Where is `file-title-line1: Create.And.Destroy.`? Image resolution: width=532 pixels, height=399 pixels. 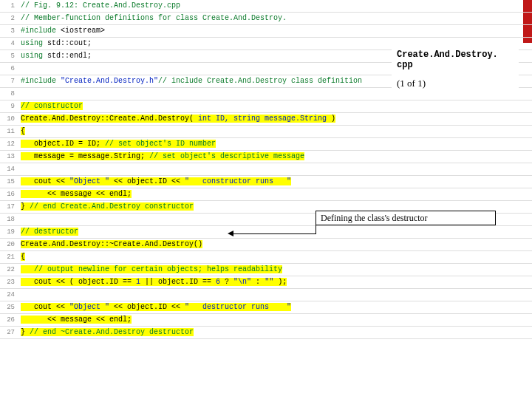
file-title-line1: Create.And.Destroy. is located at coordinates (455, 55).